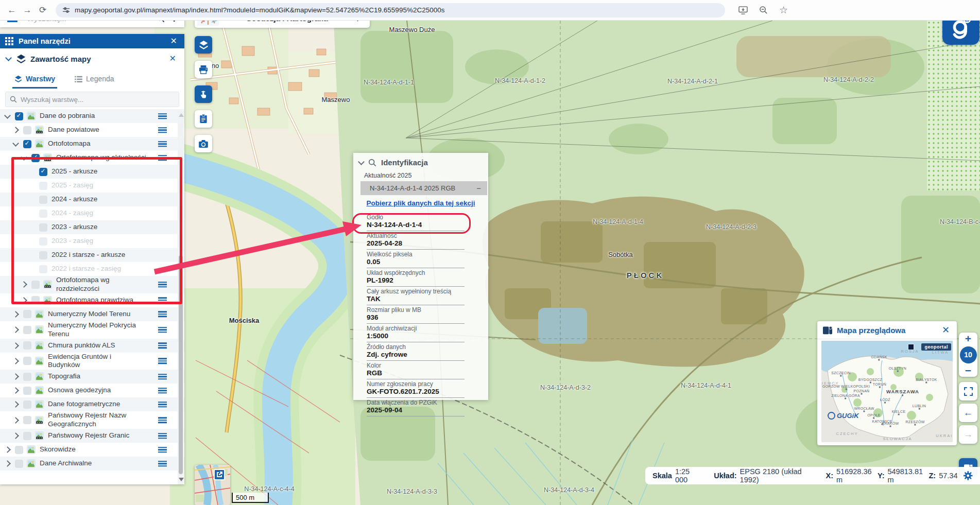 This screenshot has height=505, width=980. What do you see at coordinates (203, 144) in the screenshot?
I see `screenshot-tool-button` at bounding box center [203, 144].